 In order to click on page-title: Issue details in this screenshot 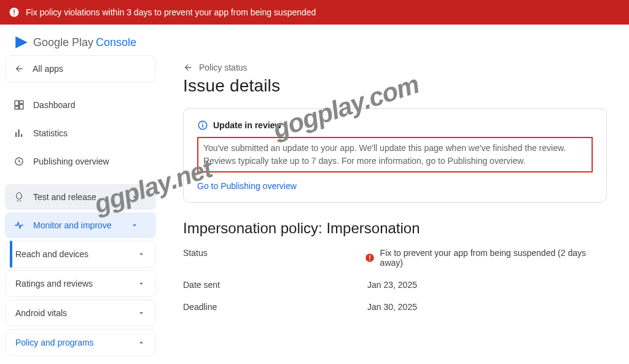, I will do `click(395, 86)`.